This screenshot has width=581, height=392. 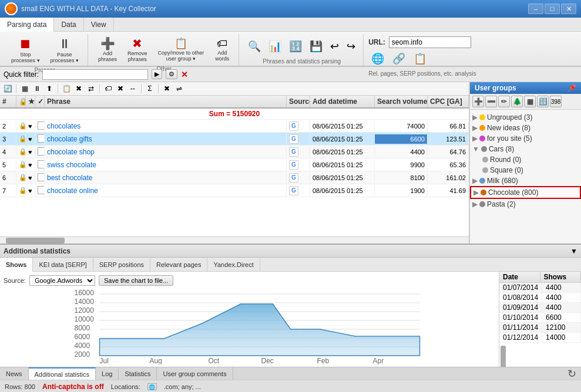 What do you see at coordinates (184, 75) in the screenshot?
I see `filter-close-icon: ✕` at bounding box center [184, 75].